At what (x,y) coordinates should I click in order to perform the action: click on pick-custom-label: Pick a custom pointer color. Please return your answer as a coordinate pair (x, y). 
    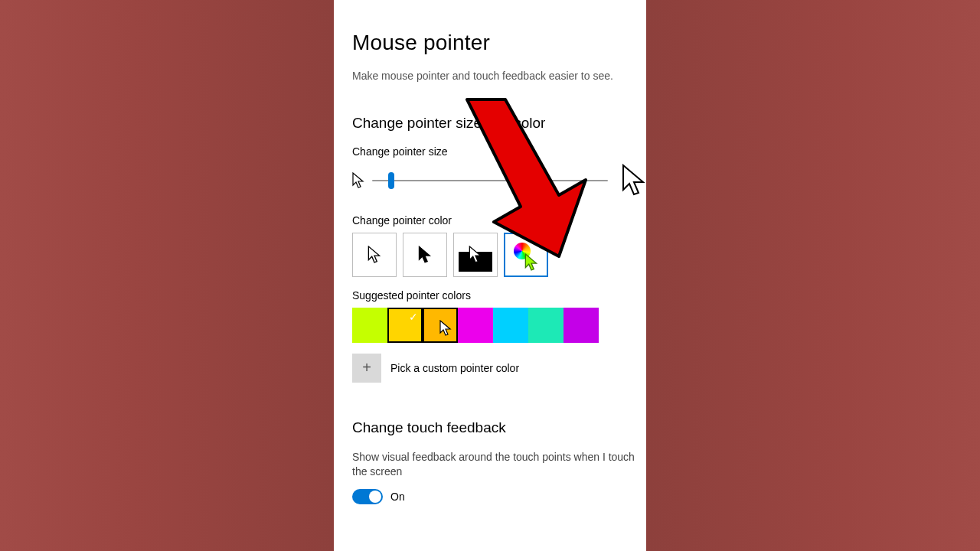
    Looking at the image, I should click on (455, 368).